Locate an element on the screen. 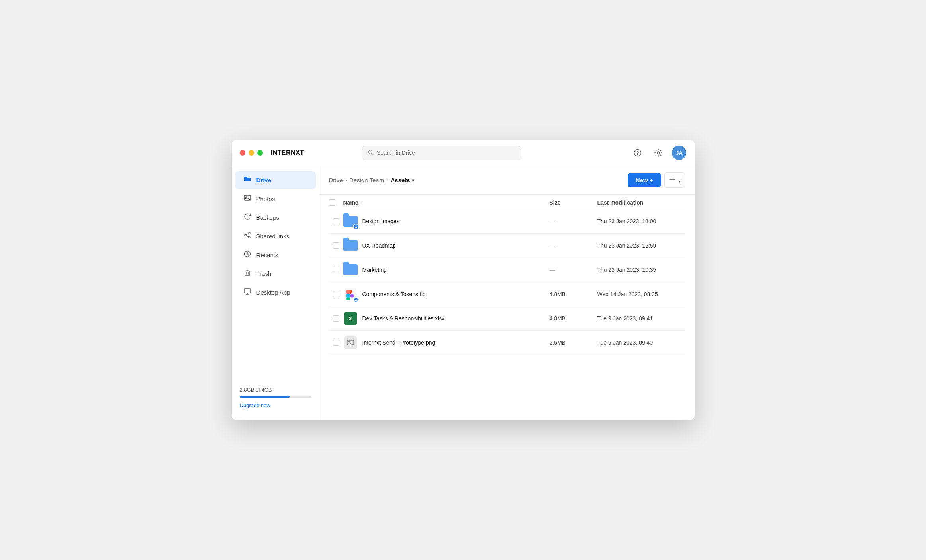  file-name-cell: Design Images is located at coordinates (446, 221).